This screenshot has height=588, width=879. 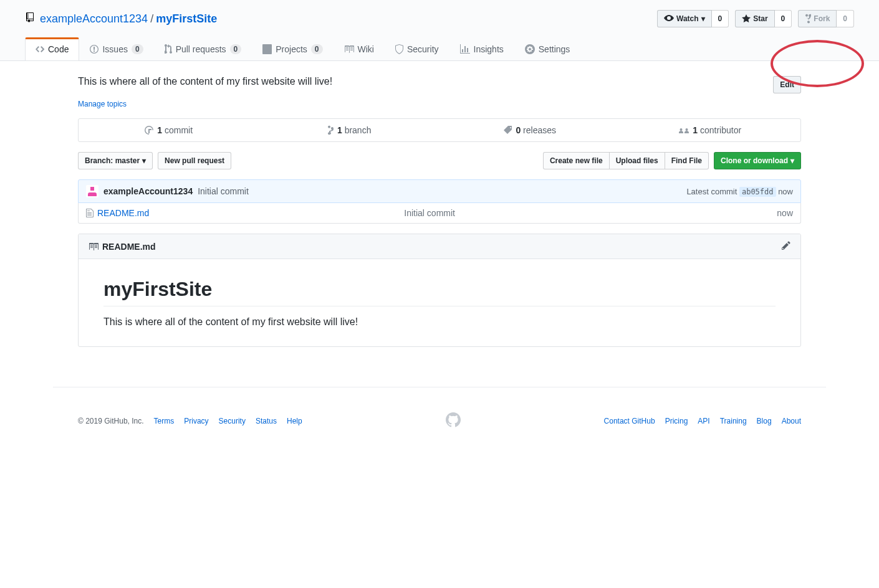 I want to click on footer-link: Training, so click(x=733, y=421).